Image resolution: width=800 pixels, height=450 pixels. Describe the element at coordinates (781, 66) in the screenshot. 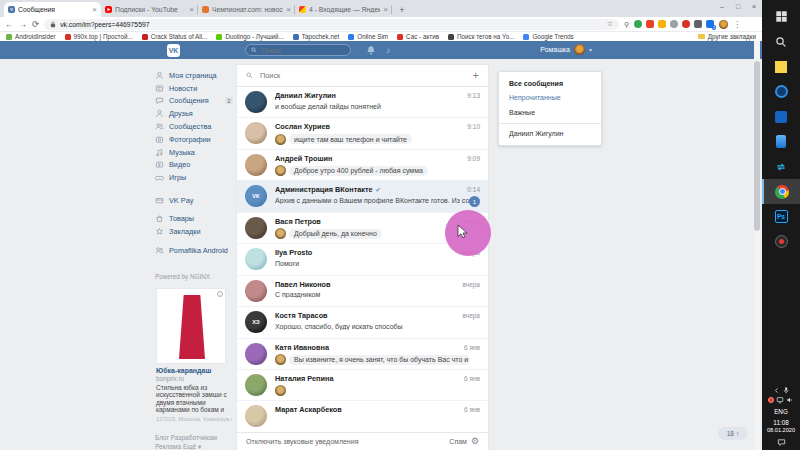

I see `sticky-notes-app` at that location.